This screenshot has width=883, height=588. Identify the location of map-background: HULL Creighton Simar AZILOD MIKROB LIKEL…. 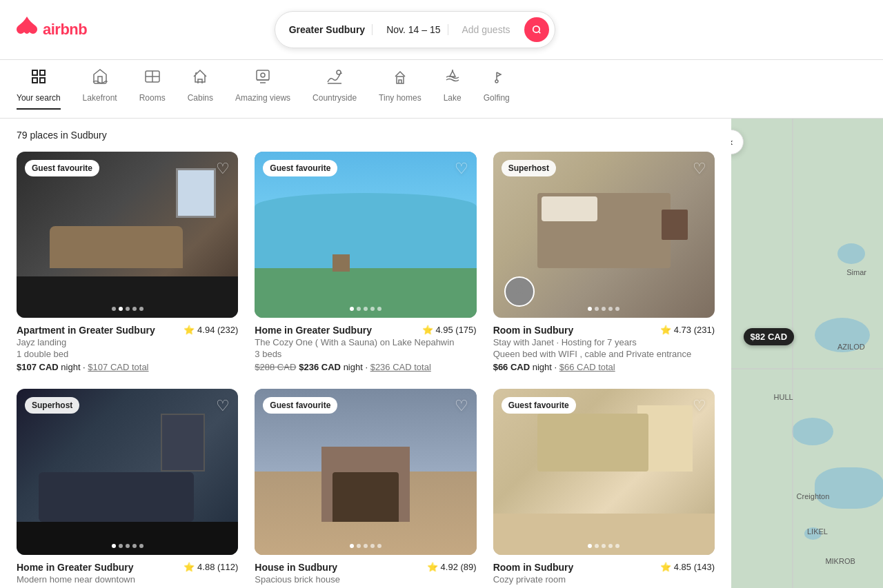
(807, 353).